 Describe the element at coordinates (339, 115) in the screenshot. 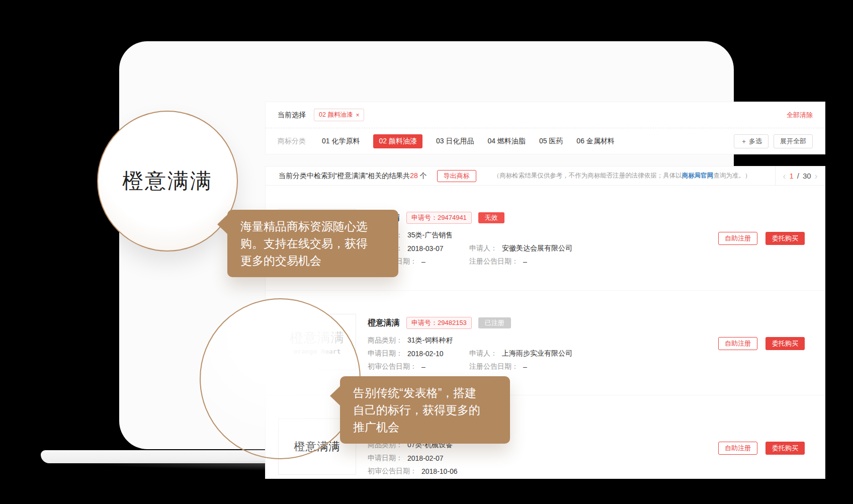

I see `selected-filter-tag: 02 颜料油漆 ×` at that location.